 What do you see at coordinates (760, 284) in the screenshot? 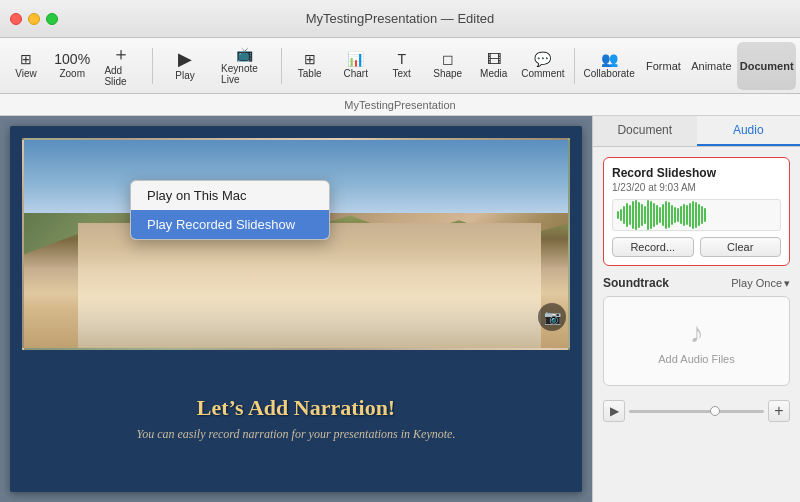
I see `play-once-selector: Play Once ▾` at bounding box center [760, 284].